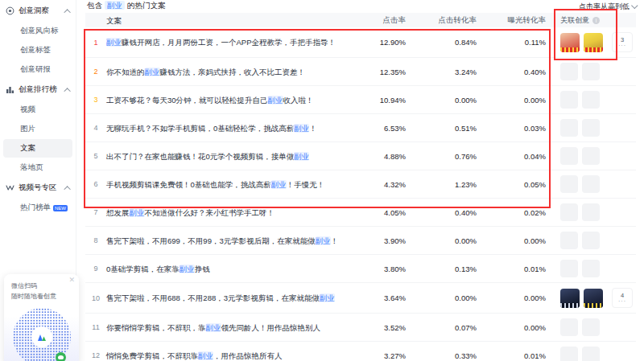 The height and width of the screenshot is (361, 644). What do you see at coordinates (596, 21) in the screenshot?
I see `info-icon: i` at bounding box center [596, 21].